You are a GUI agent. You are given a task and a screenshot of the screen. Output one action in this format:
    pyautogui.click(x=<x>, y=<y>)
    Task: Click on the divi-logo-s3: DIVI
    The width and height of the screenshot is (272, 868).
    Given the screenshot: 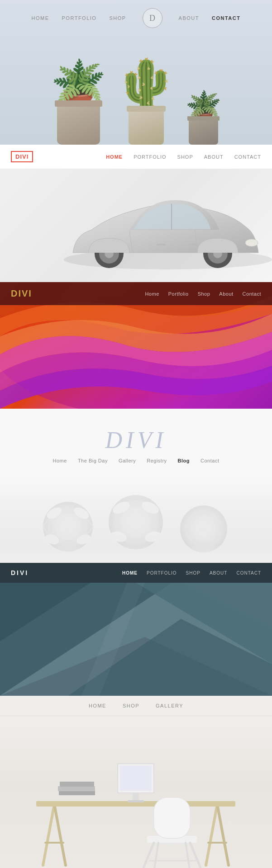 What is the action you would take?
    pyautogui.click(x=22, y=294)
    